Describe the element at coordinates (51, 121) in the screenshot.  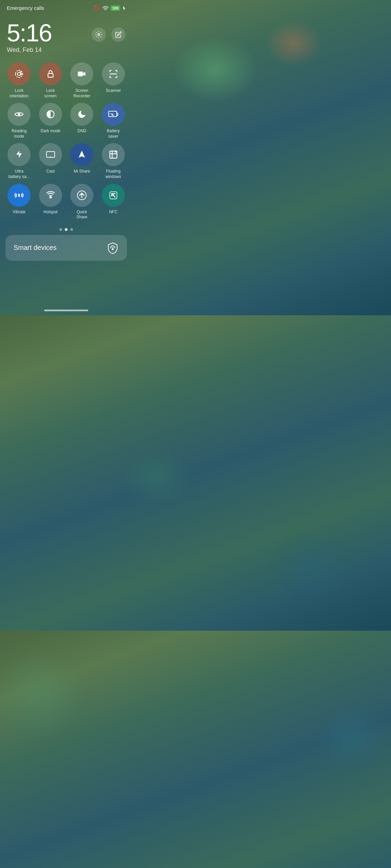
I see `qs-dark-mode: Dark mode` at that location.